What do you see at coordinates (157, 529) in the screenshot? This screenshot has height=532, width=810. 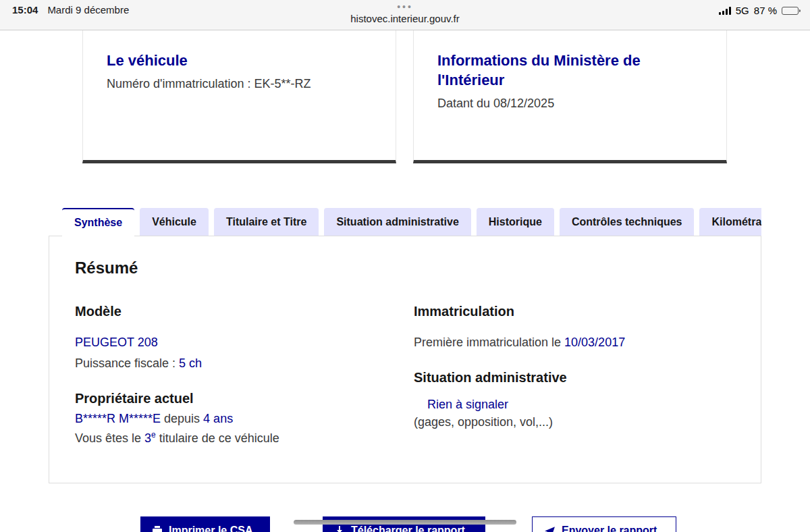 I see `printer-icon` at bounding box center [157, 529].